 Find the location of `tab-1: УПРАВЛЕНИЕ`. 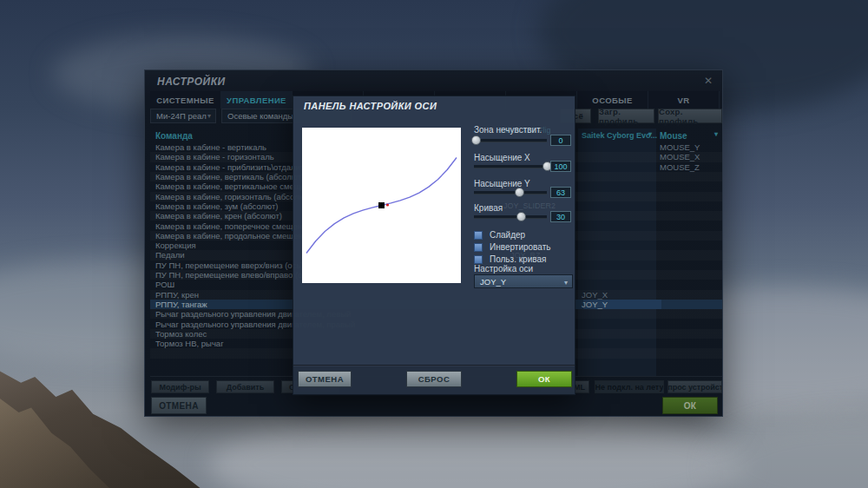

tab-1: УПРАВЛЕНИЕ is located at coordinates (257, 100).